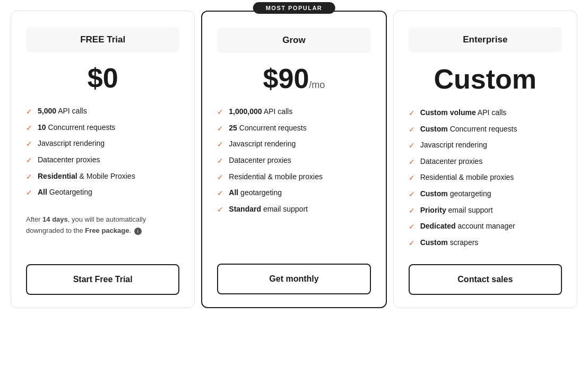  What do you see at coordinates (485, 39) in the screenshot?
I see `plan-name: Enterprise` at bounding box center [485, 39].